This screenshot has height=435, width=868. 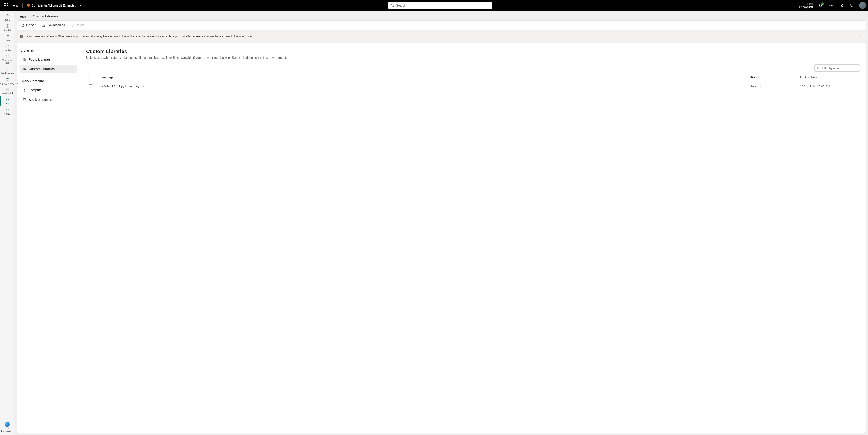 I want to click on trial-status: Trial: 57 days left, so click(x=806, y=5).